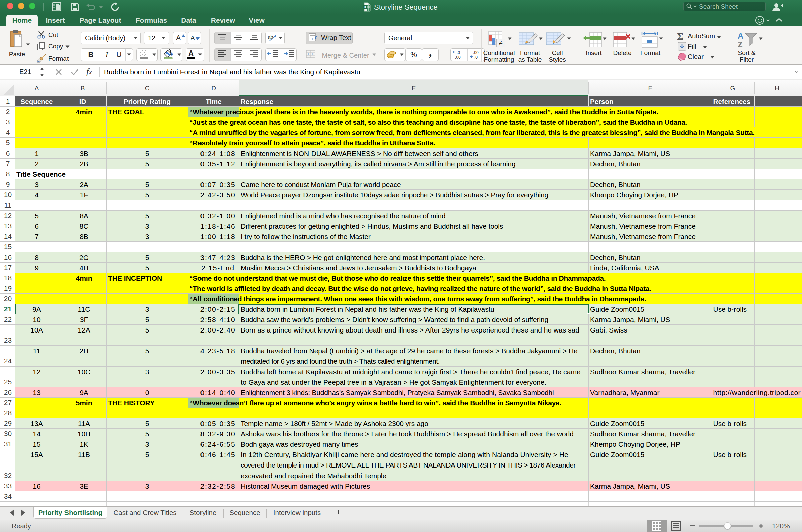  What do you see at coordinates (458, 57) in the screenshot?
I see `svg-text: .00` at bounding box center [458, 57].